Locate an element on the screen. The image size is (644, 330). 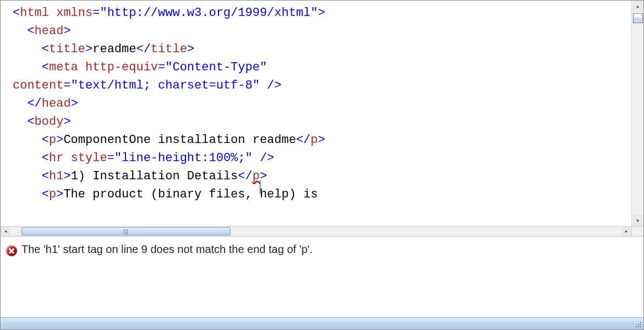
vertical-scrollbar: ▴ ▾ is located at coordinates (637, 113).